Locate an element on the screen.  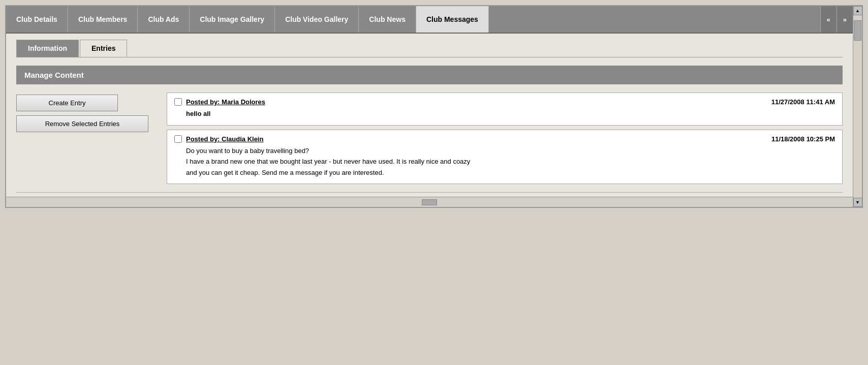
bottom-divider is located at coordinates (429, 192).